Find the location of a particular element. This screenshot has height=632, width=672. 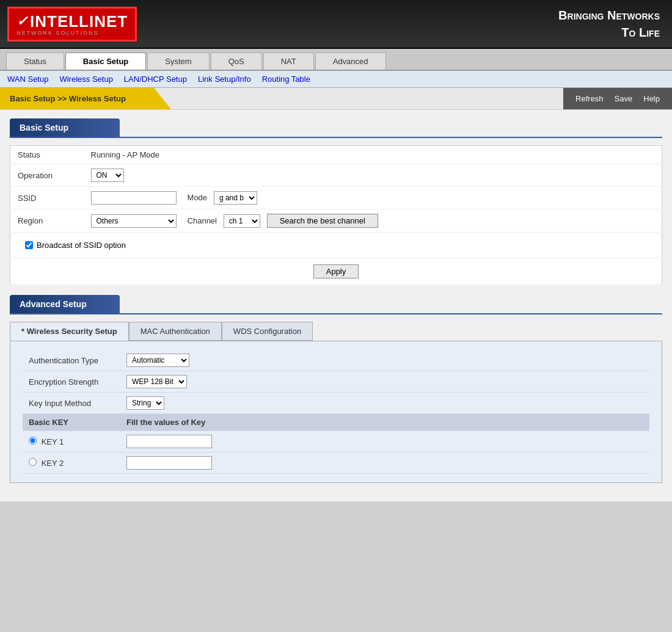

operation-select: ON OFF is located at coordinates (108, 175).